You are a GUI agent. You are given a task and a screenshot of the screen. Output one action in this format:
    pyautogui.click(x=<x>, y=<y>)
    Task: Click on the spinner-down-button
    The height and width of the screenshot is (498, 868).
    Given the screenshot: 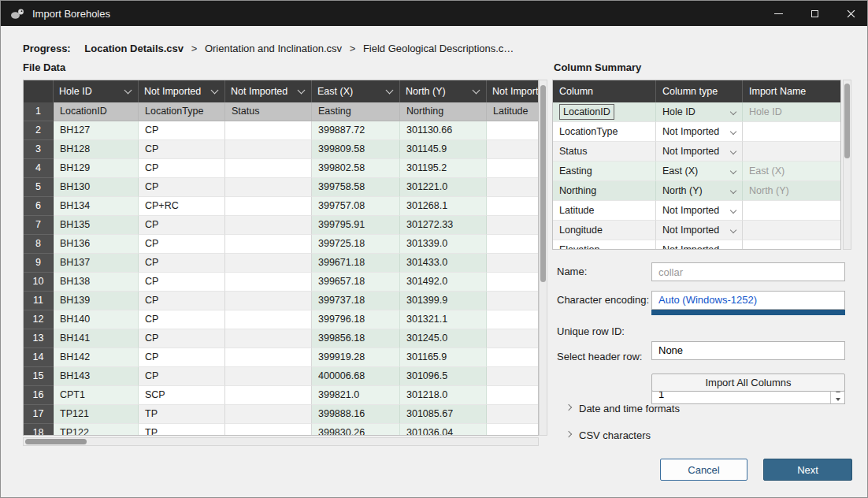 What is the action you would take?
    pyautogui.click(x=838, y=399)
    